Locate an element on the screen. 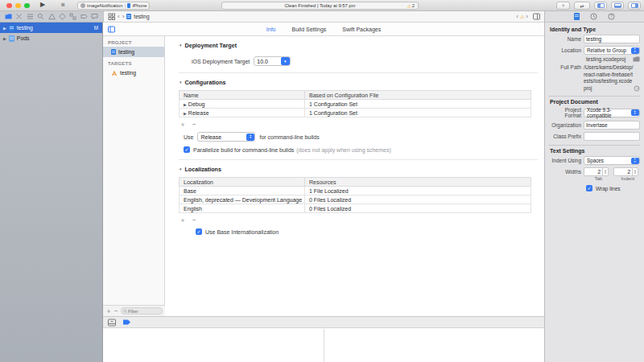  class-prefix-label: Class Prefix is located at coordinates (566, 137).